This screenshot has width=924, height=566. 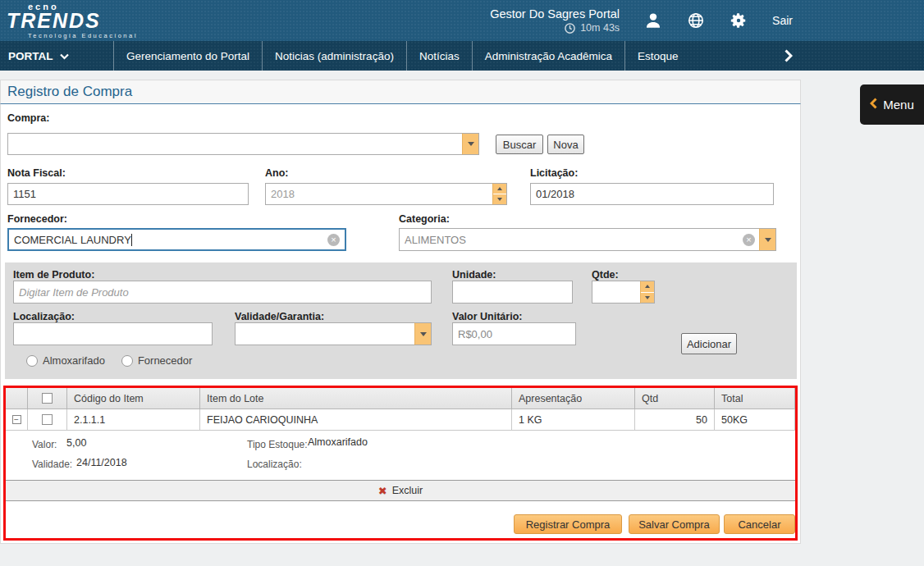 What do you see at coordinates (279, 317) in the screenshot?
I see `validade-garantia-label: Validade/Garantia:` at bounding box center [279, 317].